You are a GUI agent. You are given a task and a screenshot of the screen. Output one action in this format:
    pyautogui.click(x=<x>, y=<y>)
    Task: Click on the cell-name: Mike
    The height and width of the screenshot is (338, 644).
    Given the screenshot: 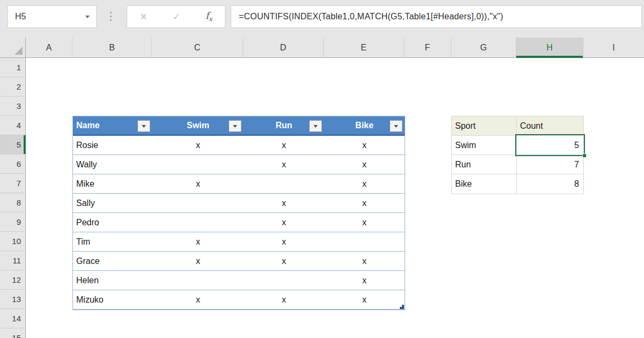 What is the action you would take?
    pyautogui.click(x=113, y=183)
    